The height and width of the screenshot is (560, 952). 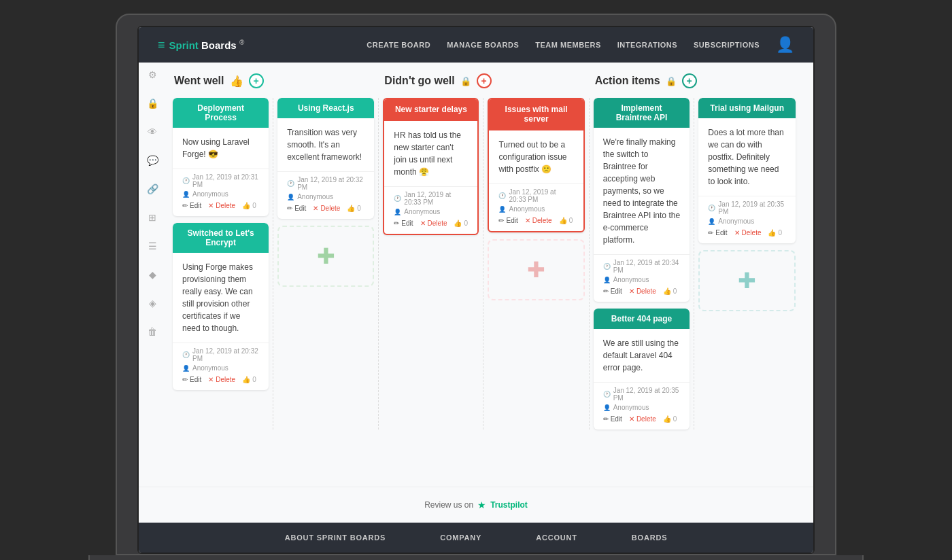 What do you see at coordinates (726, 45) in the screenshot?
I see `nav-subscriptions: SUBSCRIPTIONS` at bounding box center [726, 45].